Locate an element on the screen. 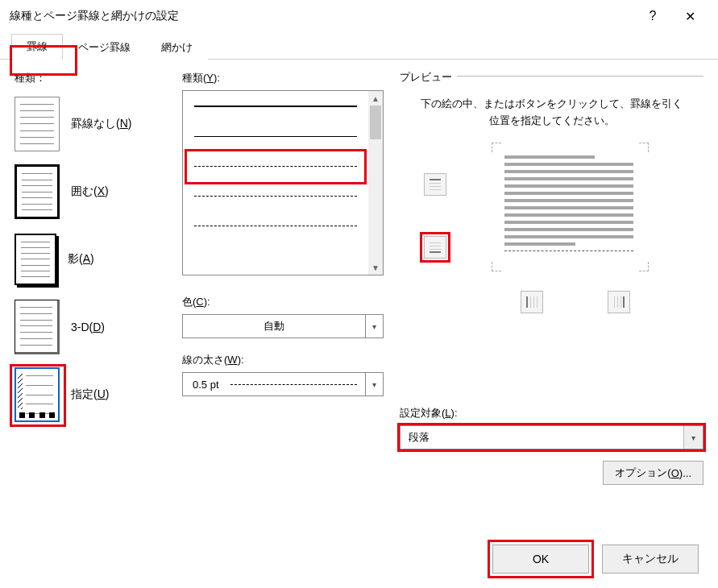 The width and height of the screenshot is (718, 588). tab-shading: 網かけ is located at coordinates (177, 47).